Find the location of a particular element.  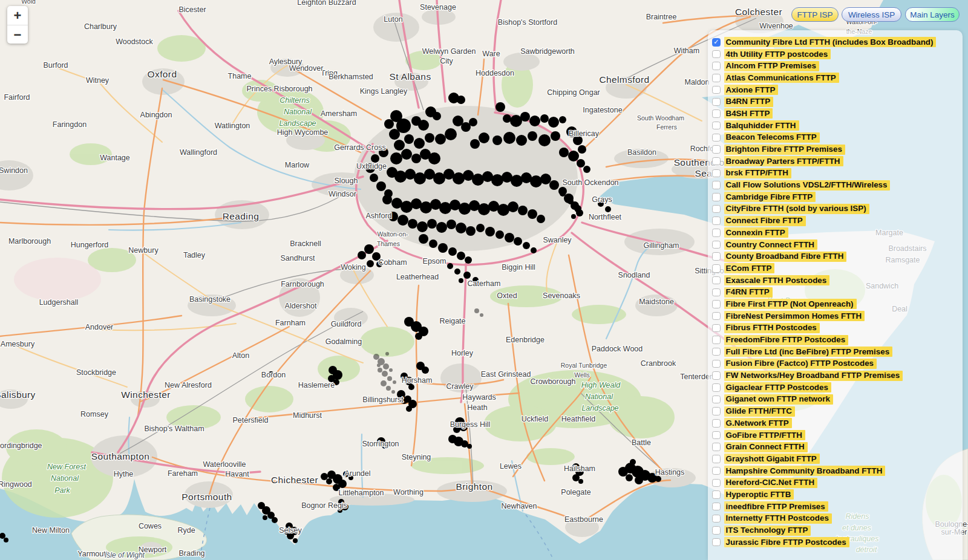

layer-item: G.Network FTTP is located at coordinates (836, 423).